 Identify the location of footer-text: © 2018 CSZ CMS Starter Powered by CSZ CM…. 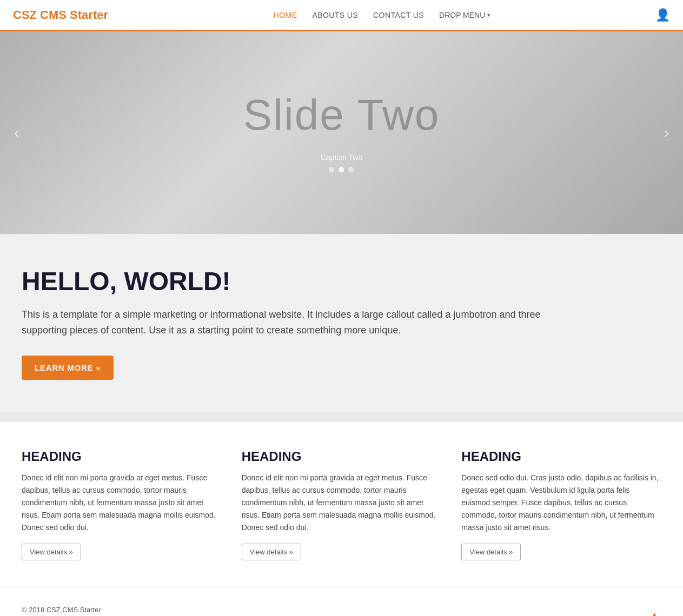
(78, 610).